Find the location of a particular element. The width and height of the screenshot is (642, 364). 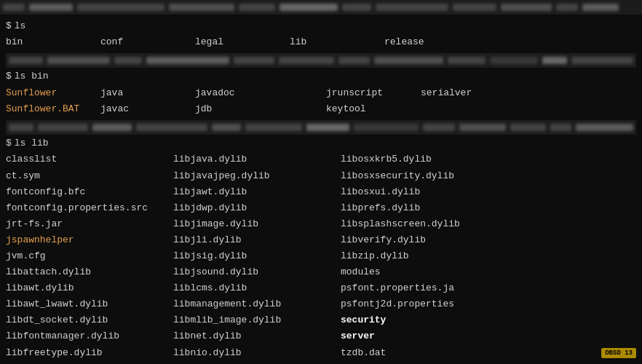

lib-psfont-props: psfont.properties.ja is located at coordinates (450, 288).